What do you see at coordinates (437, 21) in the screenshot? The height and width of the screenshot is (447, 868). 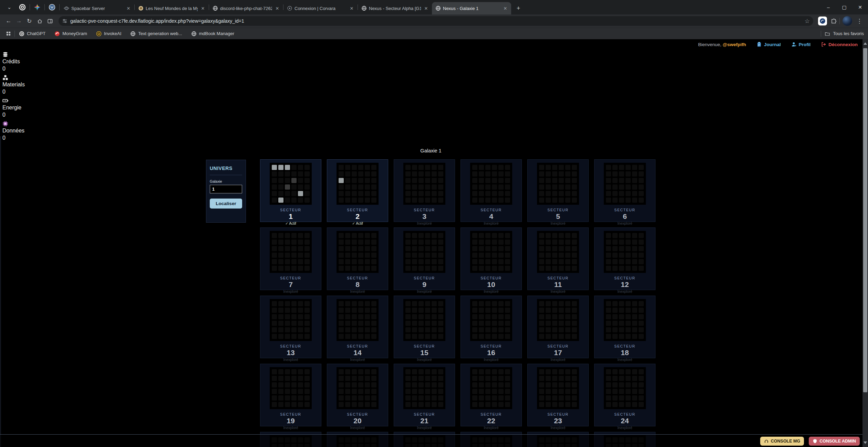 I see `url-text: galactic-pve-conquest-c7fe.dev.flatlogic…` at bounding box center [437, 21].